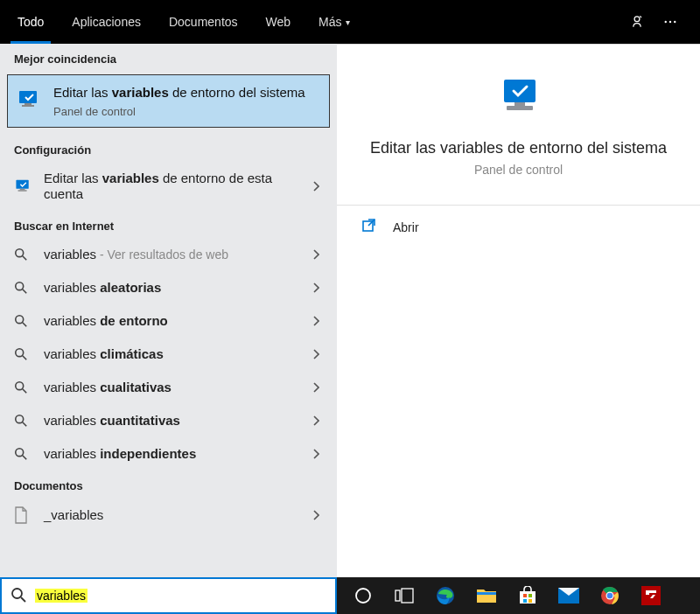 The width and height of the screenshot is (700, 614). Describe the element at coordinates (168, 58) in the screenshot. I see `section-best-match: Mejor coincidencia` at that location.